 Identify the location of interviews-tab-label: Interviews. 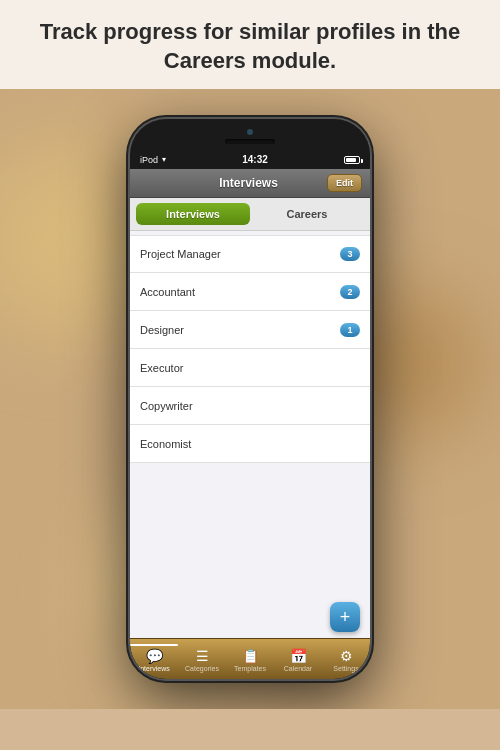
(154, 668).